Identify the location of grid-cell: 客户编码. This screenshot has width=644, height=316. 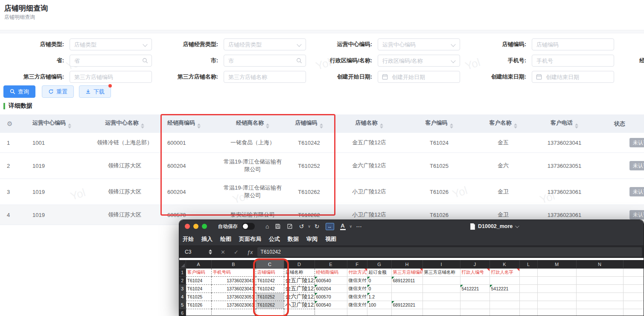
(198, 272).